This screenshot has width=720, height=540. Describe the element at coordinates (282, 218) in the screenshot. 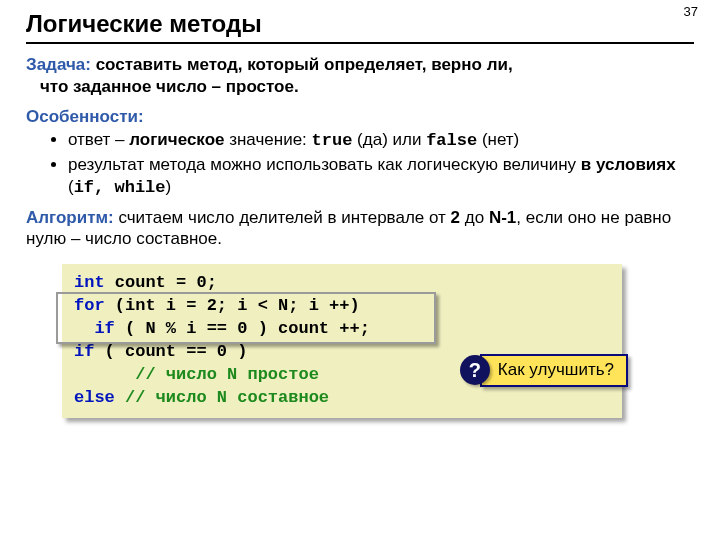

I see `text: считаем число делителей в интервале от` at that location.